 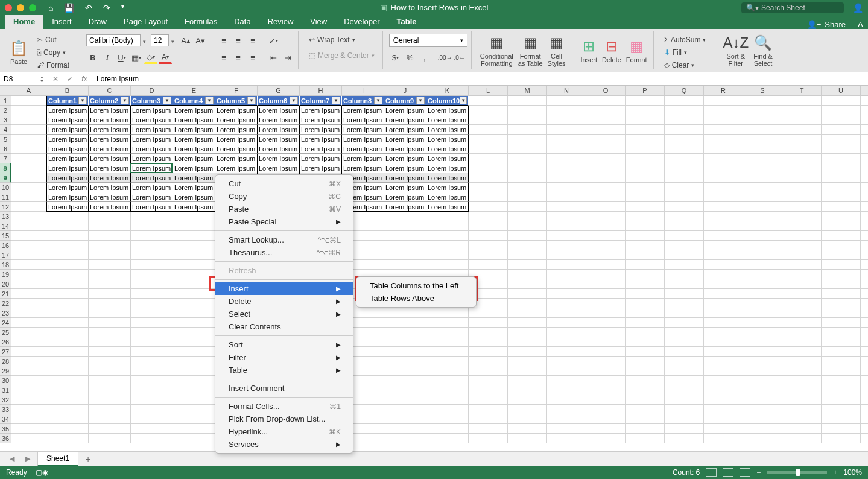 I want to click on tab-home: Home, so click(x=24, y=22).